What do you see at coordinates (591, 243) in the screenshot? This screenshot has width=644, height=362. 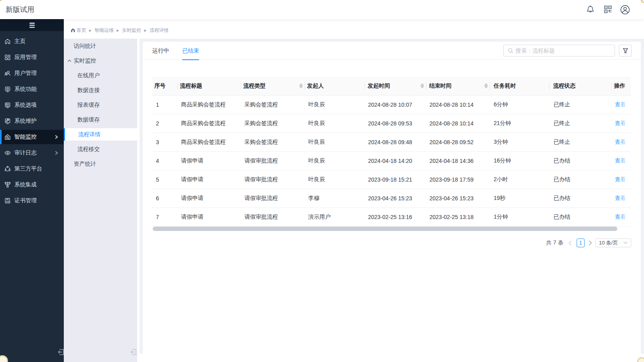 I see `pagination-next-button` at bounding box center [591, 243].